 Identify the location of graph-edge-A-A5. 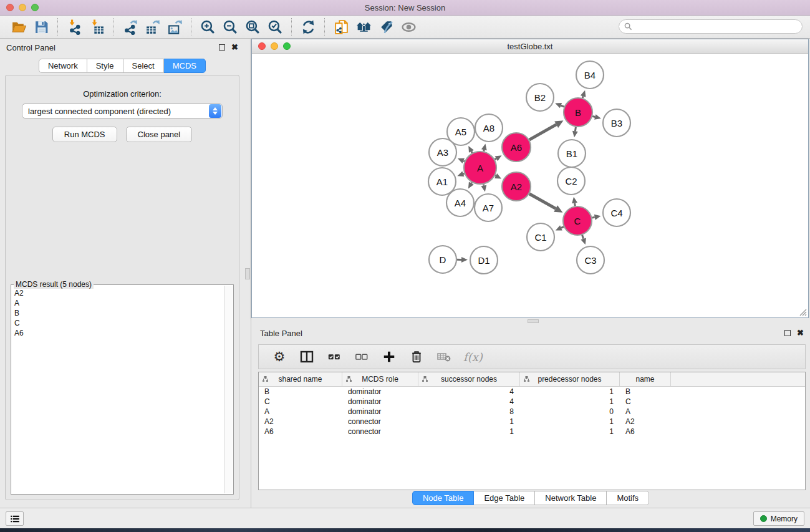
(471, 152).